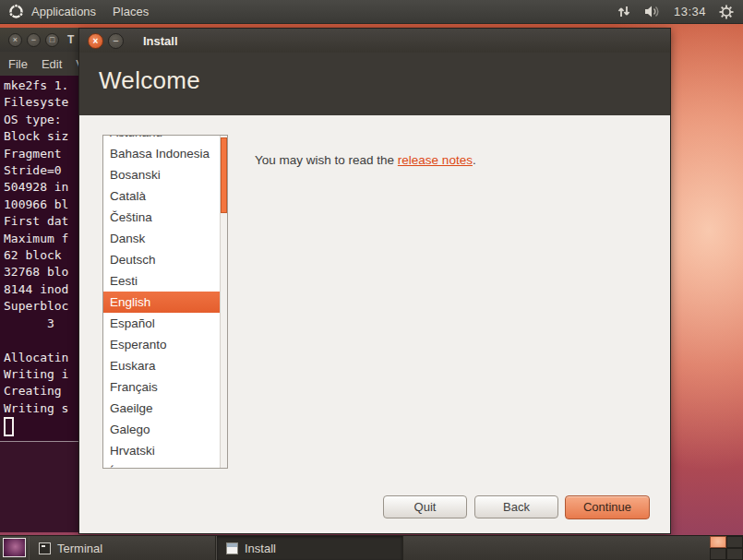  Describe the element at coordinates (162, 302) in the screenshot. I see `language-list: AsturianuBahasa IndonesiaBosanskiCatalàČ…` at that location.